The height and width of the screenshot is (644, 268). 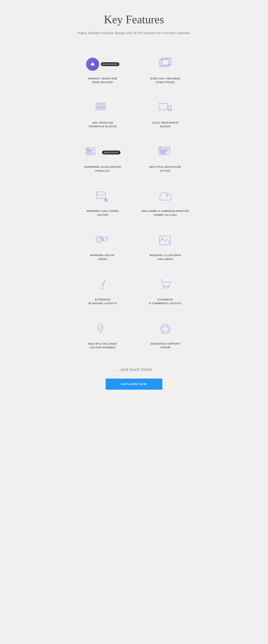 I want to click on feature-icon-area-mailchimp, so click(x=165, y=197).